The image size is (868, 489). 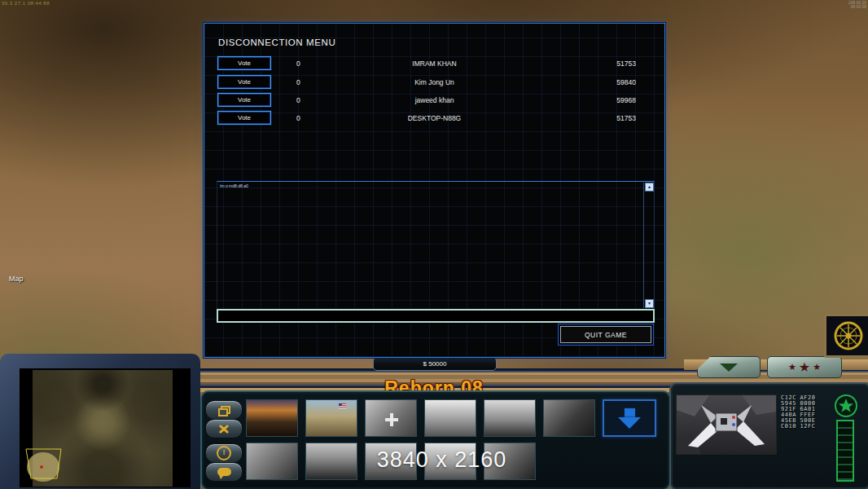 What do you see at coordinates (436, 316) in the screenshot?
I see `chat-input` at bounding box center [436, 316].